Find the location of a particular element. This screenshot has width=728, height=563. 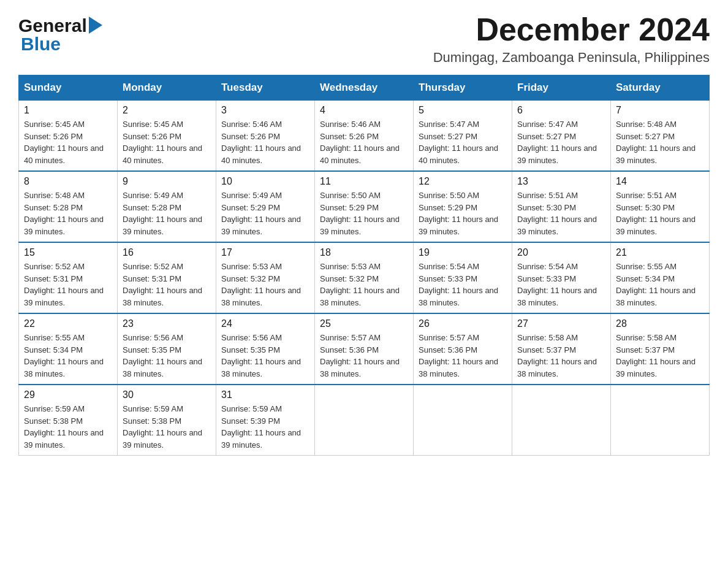

day-number: 21 is located at coordinates (660, 253).